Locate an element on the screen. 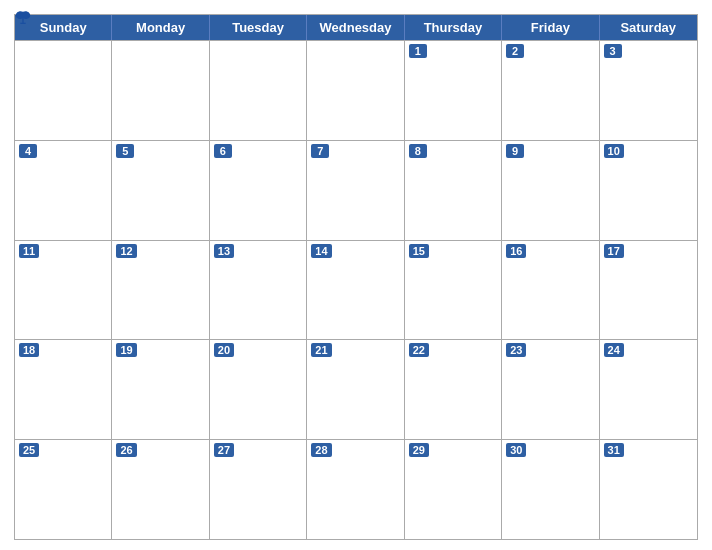  day-header-tuesday: Tuesday is located at coordinates (258, 28).